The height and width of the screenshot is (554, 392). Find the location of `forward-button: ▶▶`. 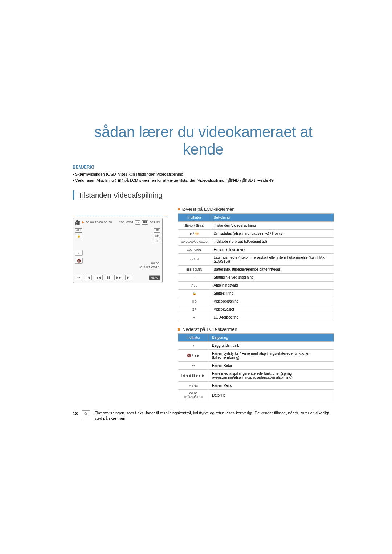

forward-button: ▶▶ is located at coordinates (119, 278).